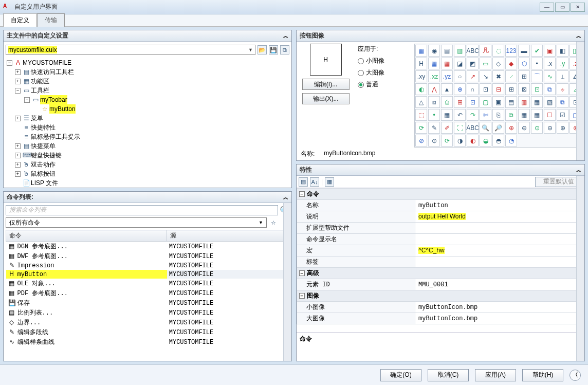 The height and width of the screenshot is (385, 588). Describe the element at coordinates (434, 102) in the screenshot. I see `palette-icon: ⧈` at that location.